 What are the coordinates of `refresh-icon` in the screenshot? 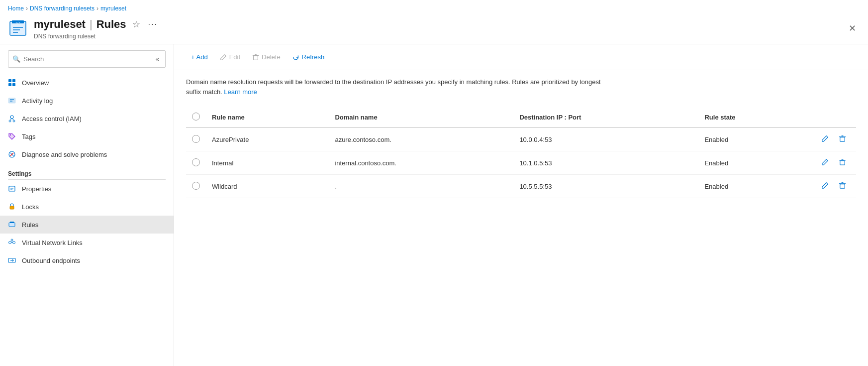 It's located at (296, 57).